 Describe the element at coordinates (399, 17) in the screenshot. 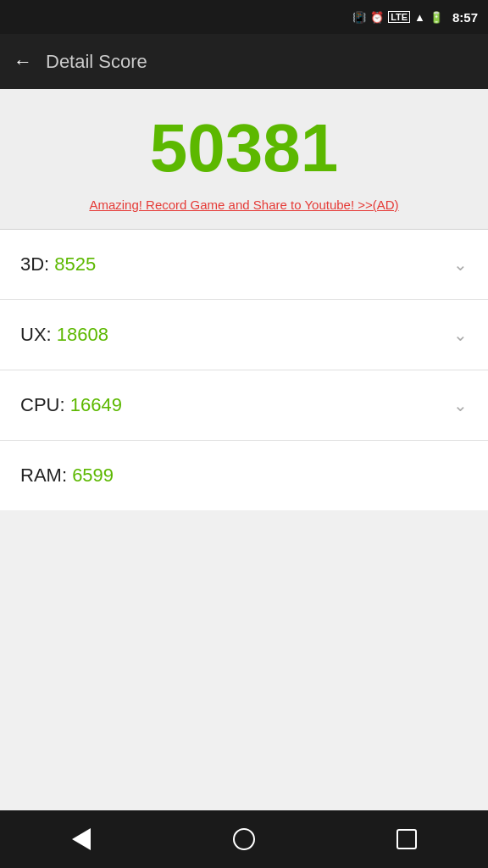

I see `lte-icon: LTE` at that location.